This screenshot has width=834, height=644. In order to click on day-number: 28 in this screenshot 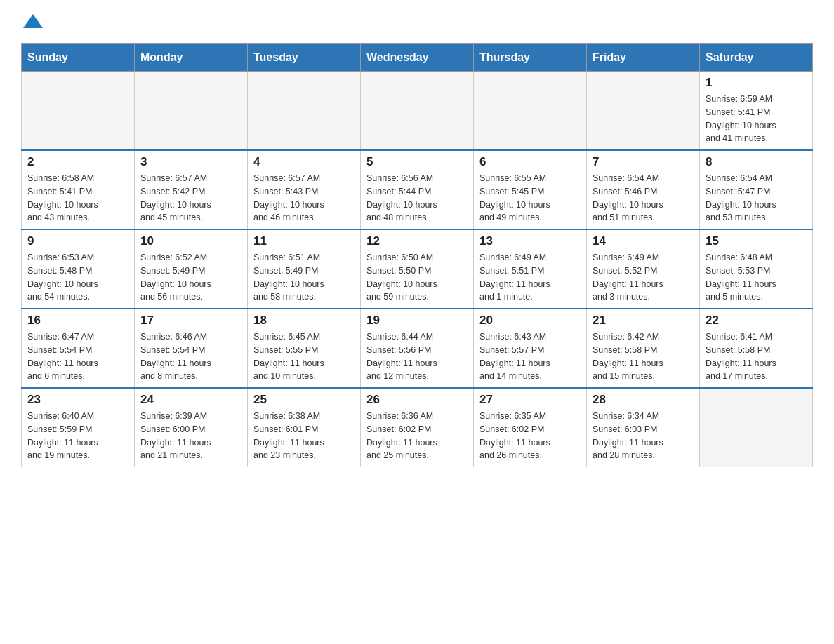, I will do `click(643, 400)`.